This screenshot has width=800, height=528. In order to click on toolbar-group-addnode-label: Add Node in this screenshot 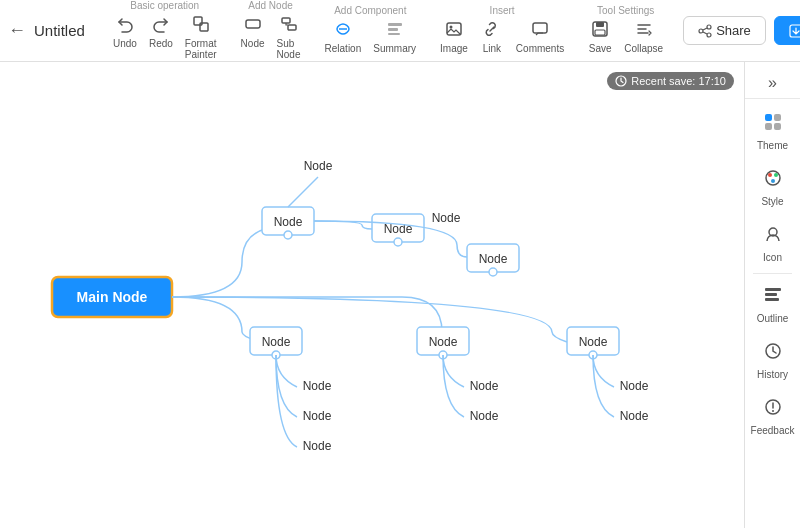, I will do `click(270, 6)`.